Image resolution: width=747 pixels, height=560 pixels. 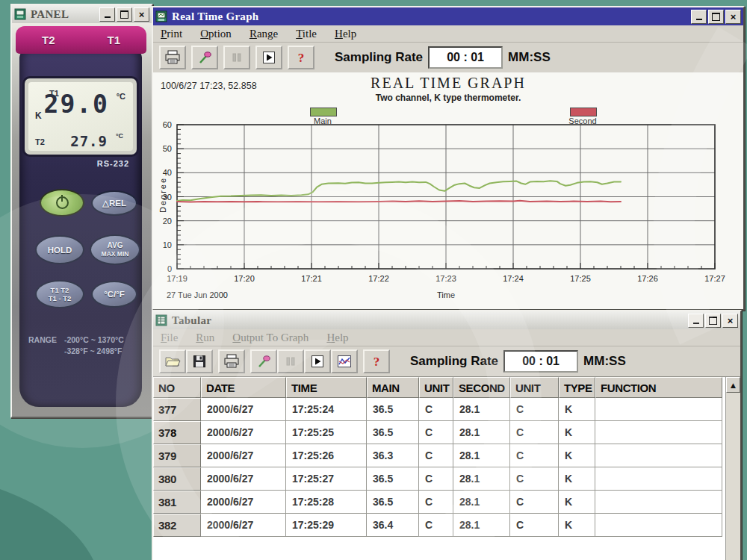 I want to click on output-to-graph-button, so click(x=344, y=361).